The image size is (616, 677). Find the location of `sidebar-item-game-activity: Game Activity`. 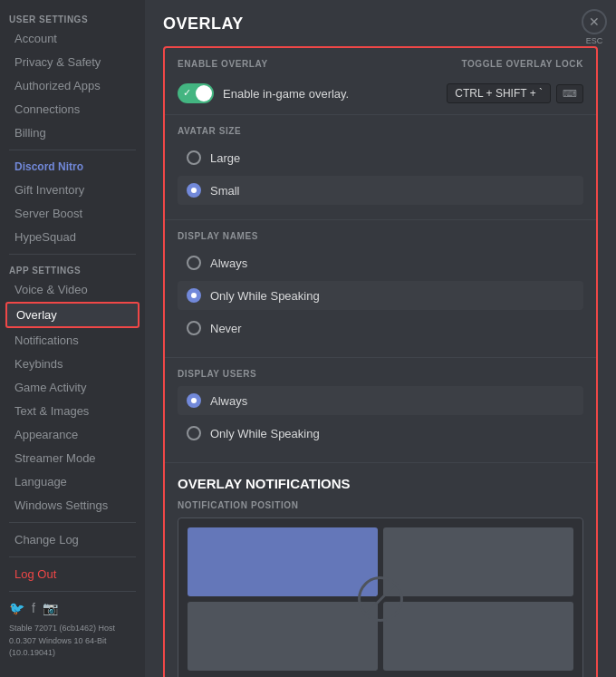

sidebar-item-game-activity: Game Activity is located at coordinates (72, 388).